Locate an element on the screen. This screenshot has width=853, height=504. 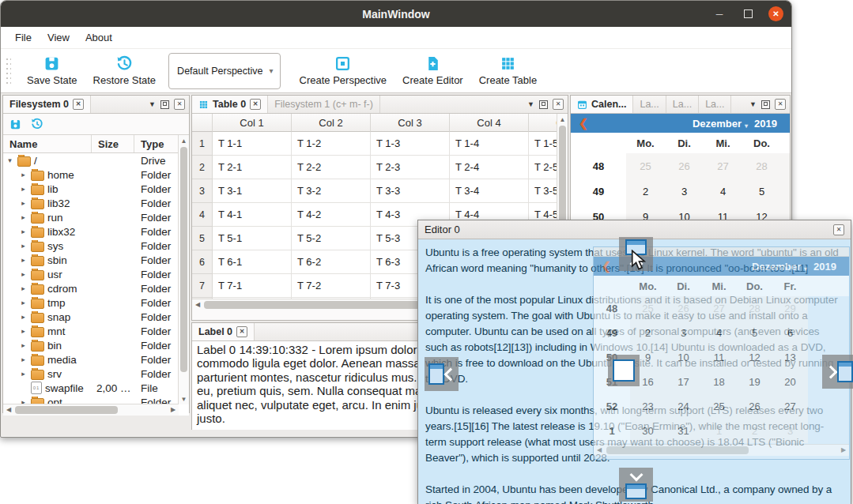
calendar-day: 6 is located at coordinates (786, 191).